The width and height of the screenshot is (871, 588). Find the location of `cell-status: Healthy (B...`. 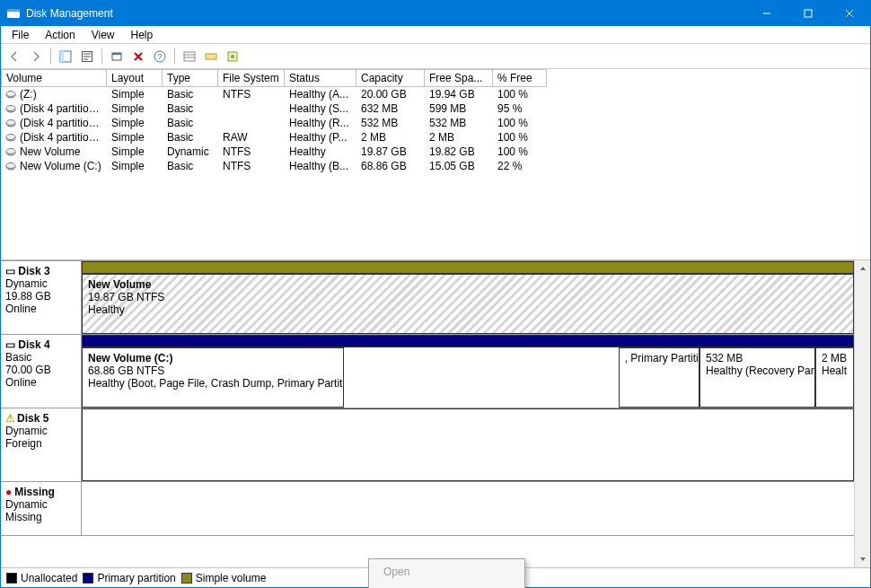

cell-status: Healthy (B... is located at coordinates (321, 166).